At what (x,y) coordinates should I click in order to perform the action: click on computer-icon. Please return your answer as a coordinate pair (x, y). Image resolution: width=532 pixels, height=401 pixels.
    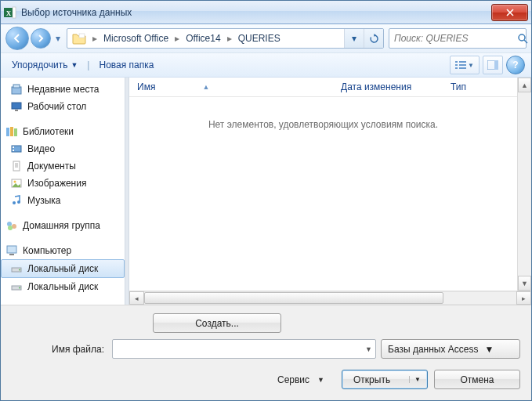
    Looking at the image, I should click on (12, 251).